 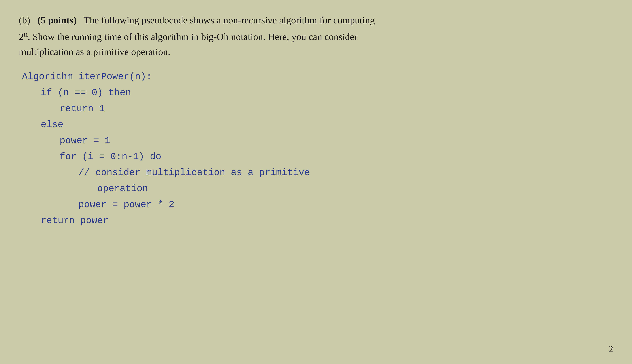 What do you see at coordinates (318, 172) in the screenshot?
I see `code-comment-line1: // consider multiplication as a primitiv…` at bounding box center [318, 172].